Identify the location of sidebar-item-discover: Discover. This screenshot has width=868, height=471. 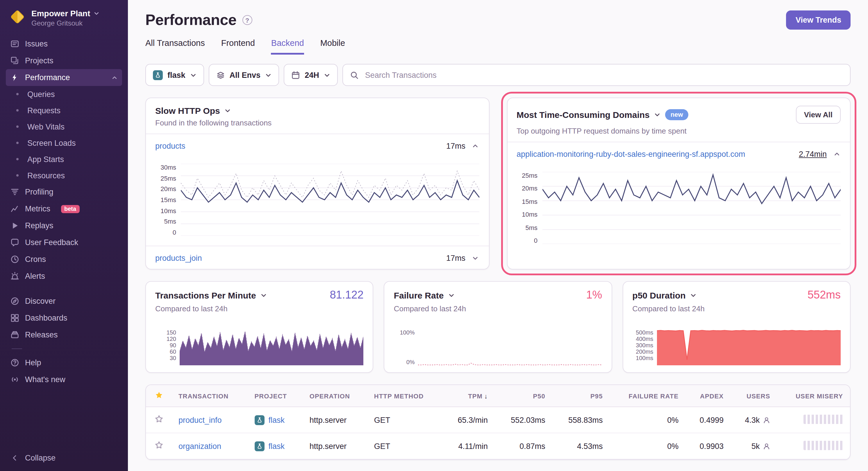
(64, 301).